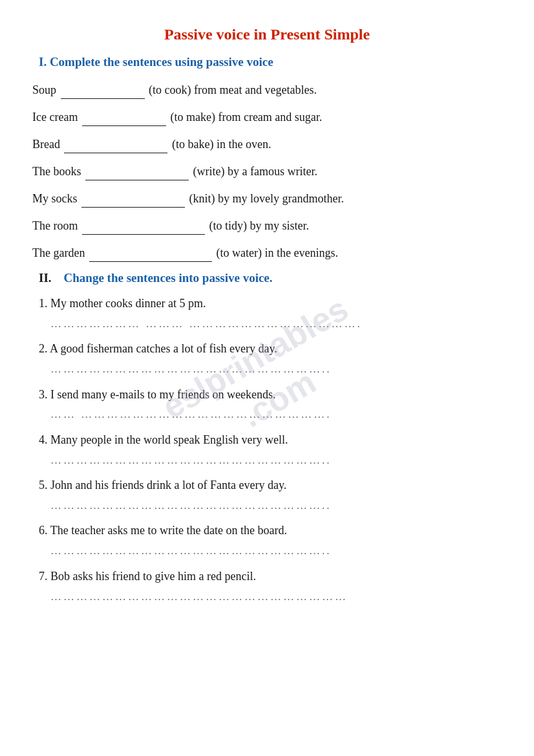 The image size is (534, 756). What do you see at coordinates (267, 253) in the screenshot?
I see `sentence-row-7: The garden (to water) in the evenings.` at bounding box center [267, 253].